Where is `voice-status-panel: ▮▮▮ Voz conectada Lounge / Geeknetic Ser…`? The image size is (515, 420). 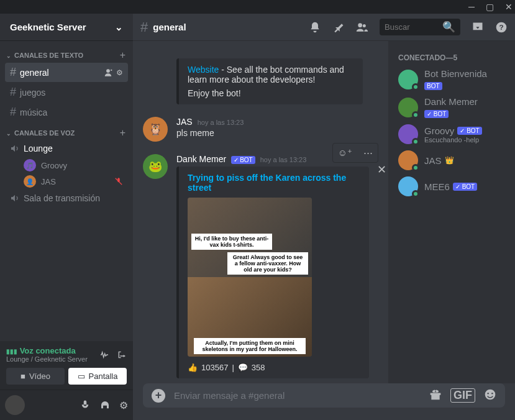
voice-status-panel: ▮▮▮ Voz conectada Lounge / Geeknetic Ser… is located at coordinates (66, 365).